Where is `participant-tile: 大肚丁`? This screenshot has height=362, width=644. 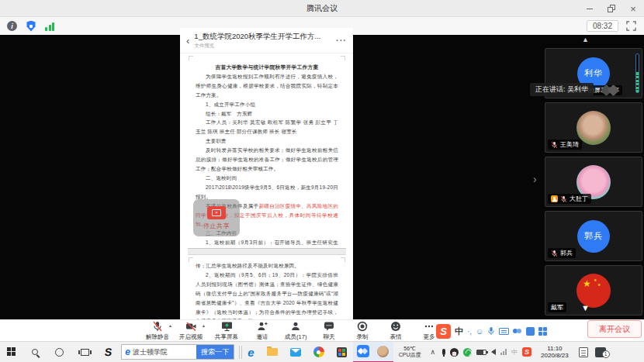 participant-tile: 大肚丁 is located at coordinates (594, 181).